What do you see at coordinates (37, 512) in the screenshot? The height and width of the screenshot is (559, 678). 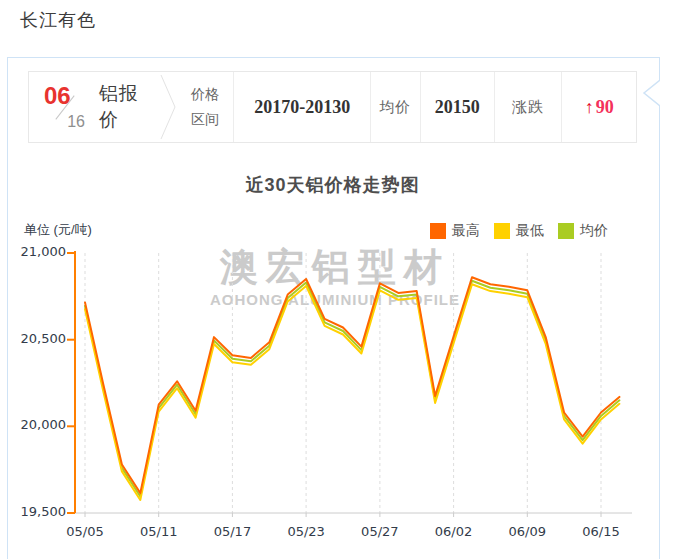 I see `y-axis-label: 19,500` at bounding box center [37, 512].